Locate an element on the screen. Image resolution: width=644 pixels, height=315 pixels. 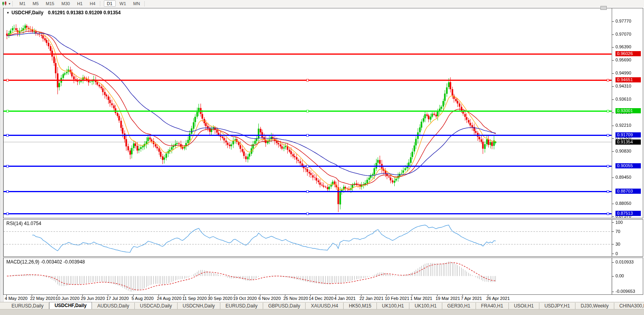
date-label: 22 May 2020 is located at coordinates (43, 298).